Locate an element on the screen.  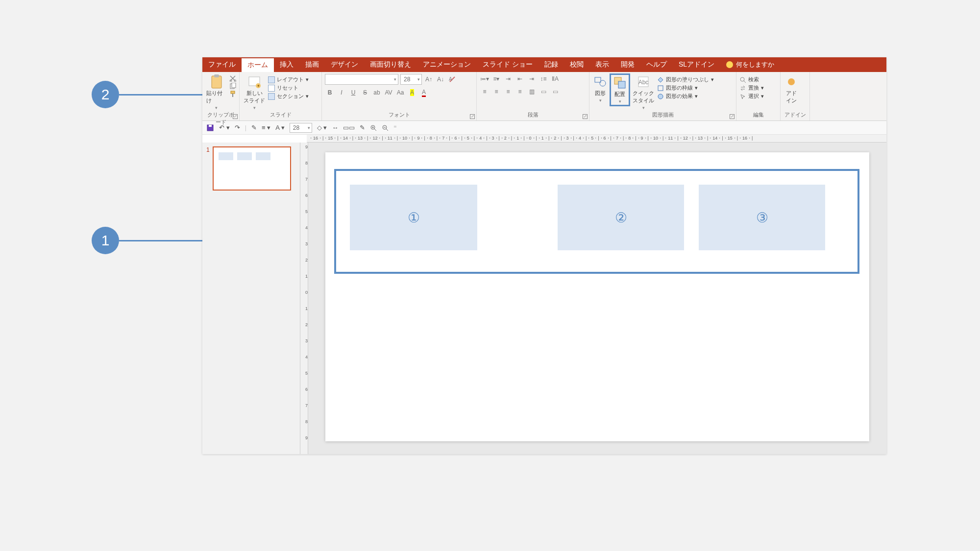
slide-thumbnails-pane: 1 is located at coordinates (251, 298).